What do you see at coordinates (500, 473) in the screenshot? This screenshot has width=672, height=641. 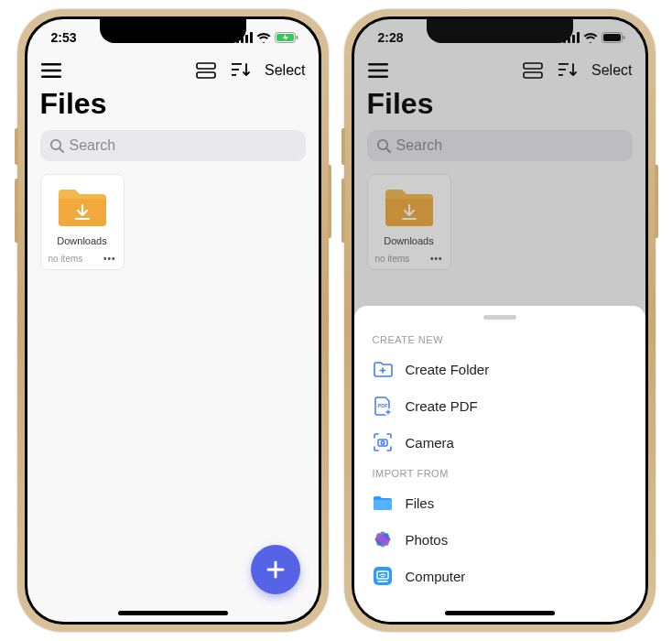 I see `sheet-header-import: IMPORT FROM` at bounding box center [500, 473].